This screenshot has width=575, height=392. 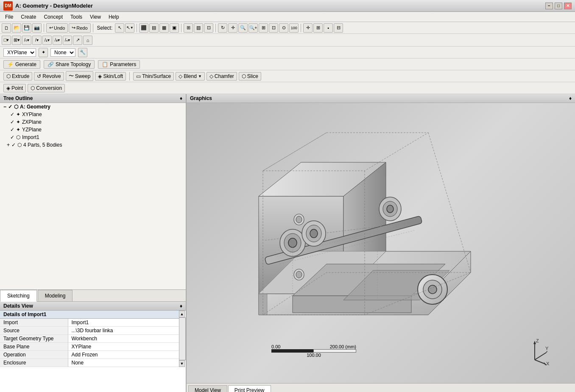 I want to click on tab-modeling: Modeling, so click(x=55, y=296).